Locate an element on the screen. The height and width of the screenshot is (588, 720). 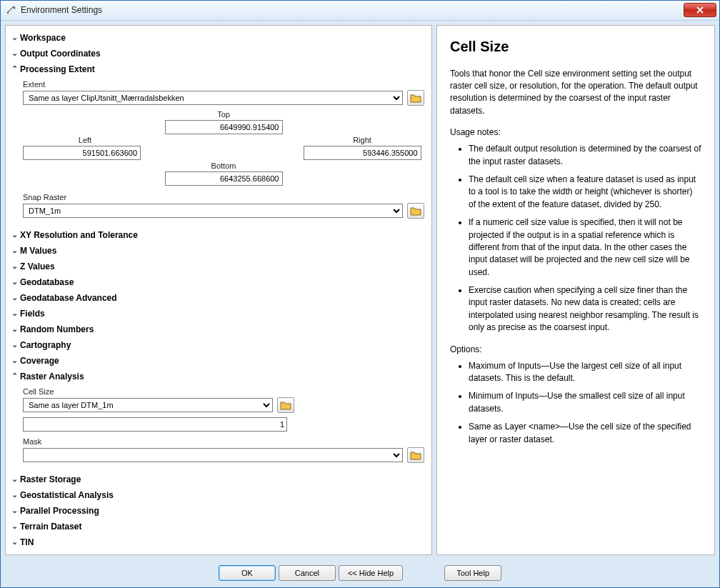
section-label: M Values is located at coordinates (39, 251).